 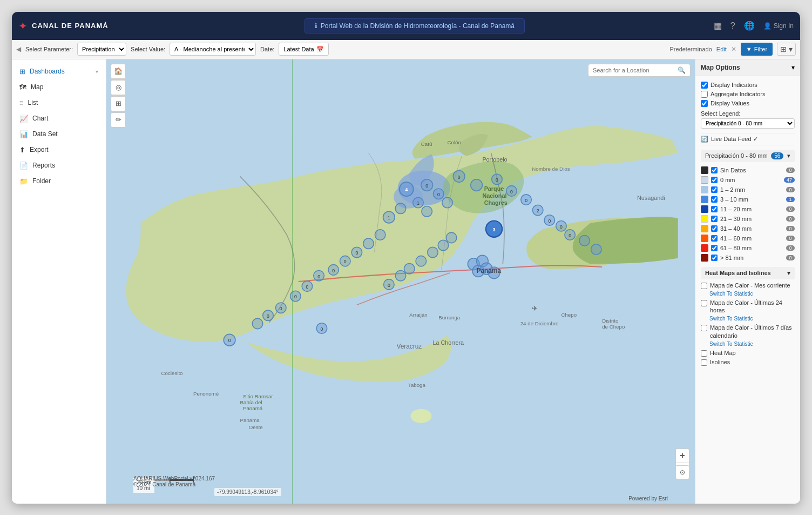 I want to click on switch-statistic-24h: Switch To Statistic, so click(x=752, y=319).